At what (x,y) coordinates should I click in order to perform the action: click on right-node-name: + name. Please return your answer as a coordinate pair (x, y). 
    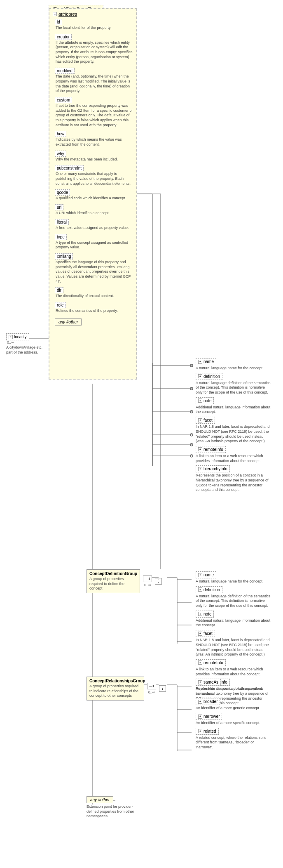
    Looking at the image, I should click on (206, 361).